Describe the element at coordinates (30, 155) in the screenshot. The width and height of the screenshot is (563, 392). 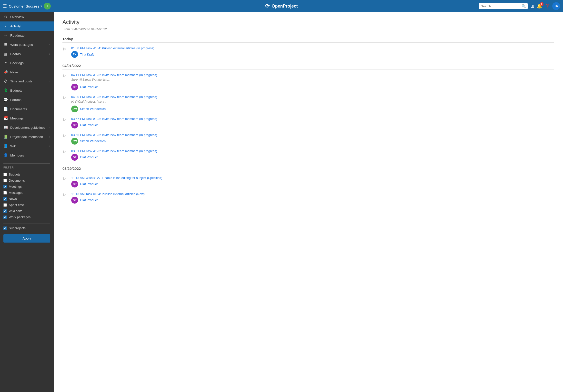
I see `sidebar-label-members: Members` at that location.